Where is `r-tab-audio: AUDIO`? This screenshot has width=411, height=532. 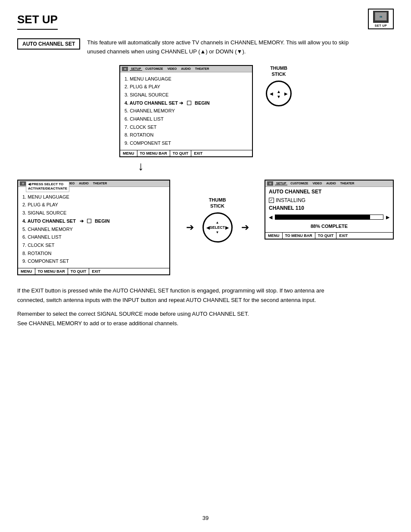
r-tab-audio: AUDIO is located at coordinates (331, 184).